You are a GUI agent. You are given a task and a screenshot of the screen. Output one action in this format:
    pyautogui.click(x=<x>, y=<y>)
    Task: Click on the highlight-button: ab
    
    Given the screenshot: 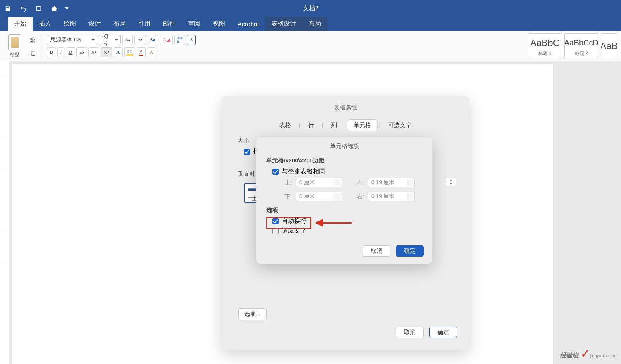 What is the action you would take?
    pyautogui.click(x=130, y=52)
    